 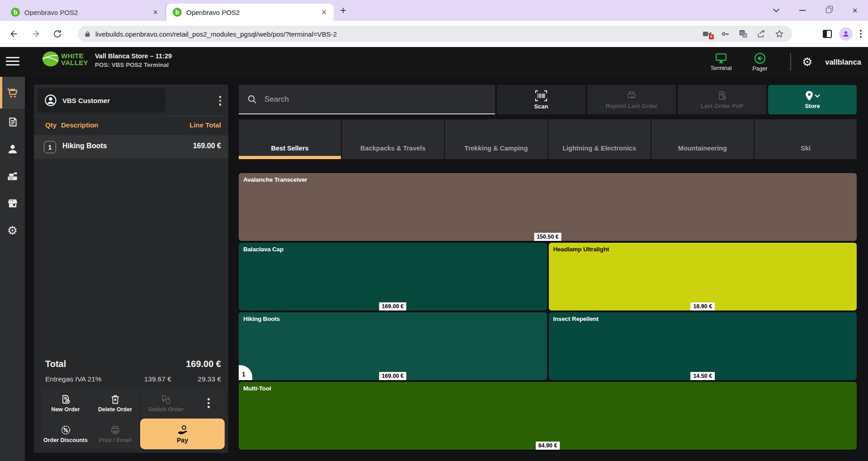 What do you see at coordinates (843, 62) in the screenshot?
I see `username: vallblanca` at bounding box center [843, 62].